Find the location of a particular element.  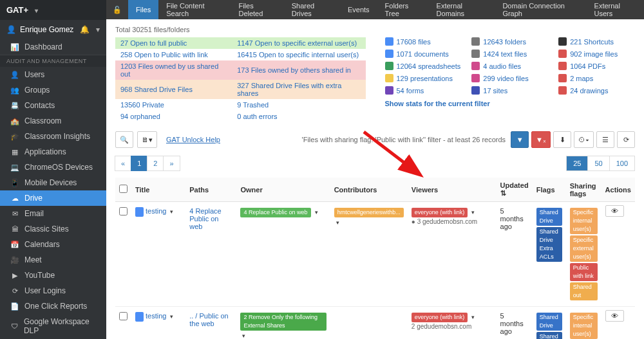

pager-page: » is located at coordinates (171, 163).